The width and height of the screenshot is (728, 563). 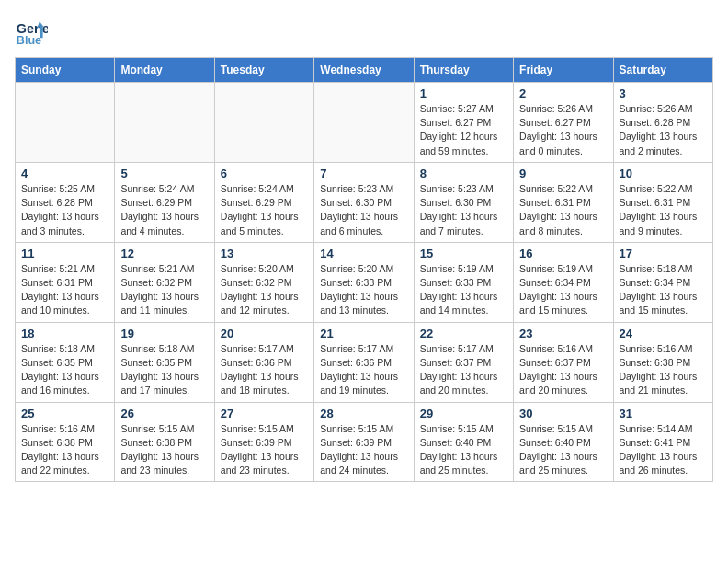 I want to click on day-number: 10, so click(x=664, y=173).